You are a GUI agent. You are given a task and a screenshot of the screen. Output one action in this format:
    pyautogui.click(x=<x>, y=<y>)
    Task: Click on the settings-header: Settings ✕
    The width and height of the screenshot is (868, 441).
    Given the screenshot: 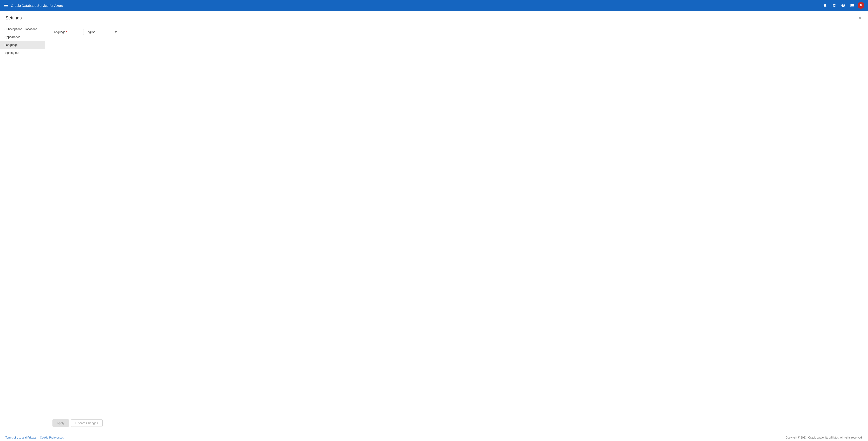 What is the action you would take?
    pyautogui.click(x=434, y=17)
    